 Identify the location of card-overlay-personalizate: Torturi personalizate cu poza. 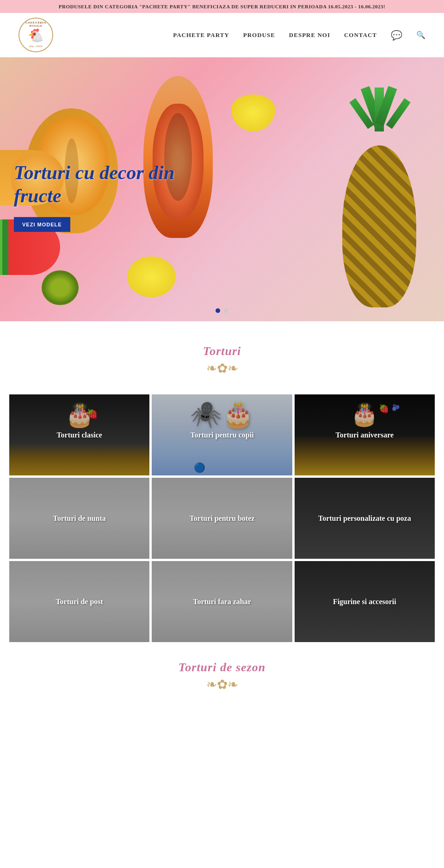
(364, 518).